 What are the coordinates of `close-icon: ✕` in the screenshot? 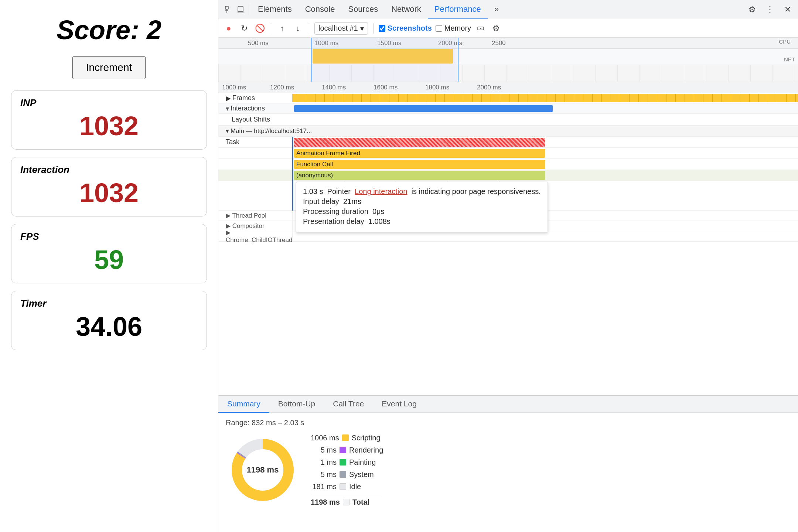 It's located at (788, 10).